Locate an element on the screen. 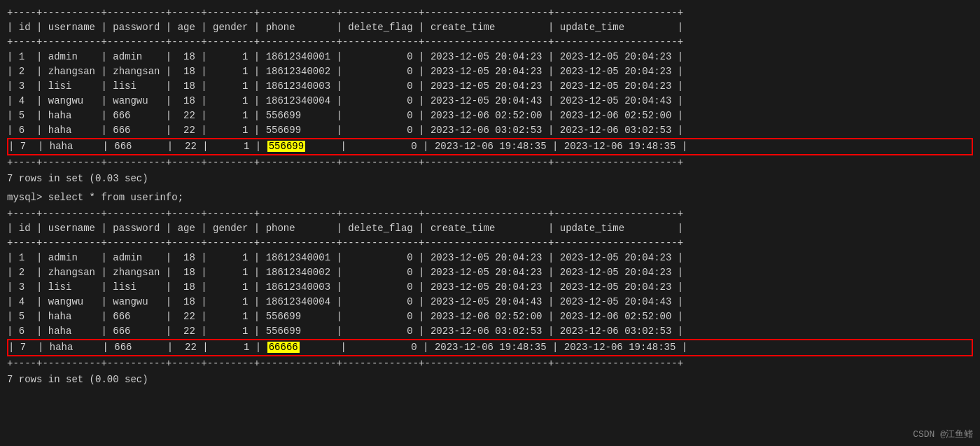 The width and height of the screenshot is (980, 446). highlighted-row-2: | 7 | haha | 666 | 22 | 1 | 66666 | 0 | … is located at coordinates (490, 347).